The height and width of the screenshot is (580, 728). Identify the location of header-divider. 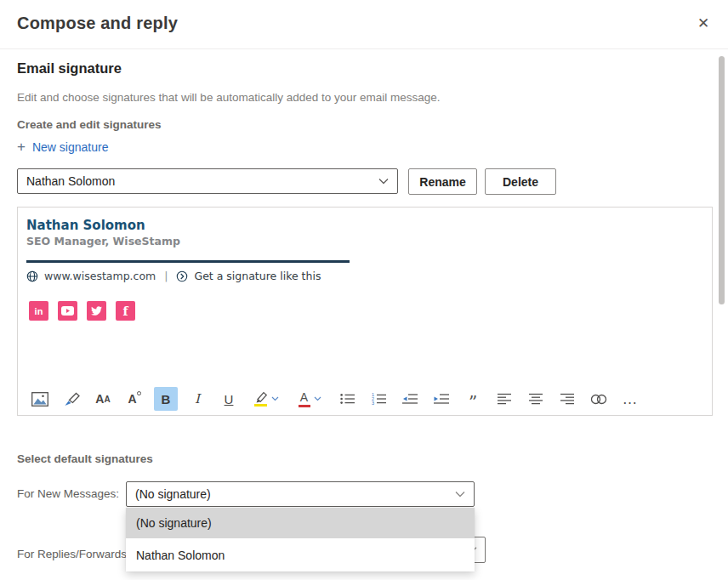
(364, 49).